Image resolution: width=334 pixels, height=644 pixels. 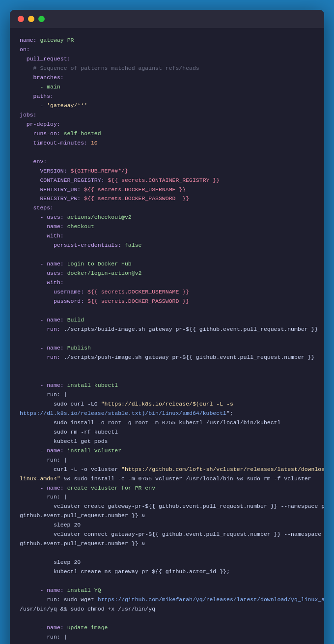 What do you see at coordinates (167, 227) in the screenshot?
I see `code-line: name: checkout` at bounding box center [167, 227].